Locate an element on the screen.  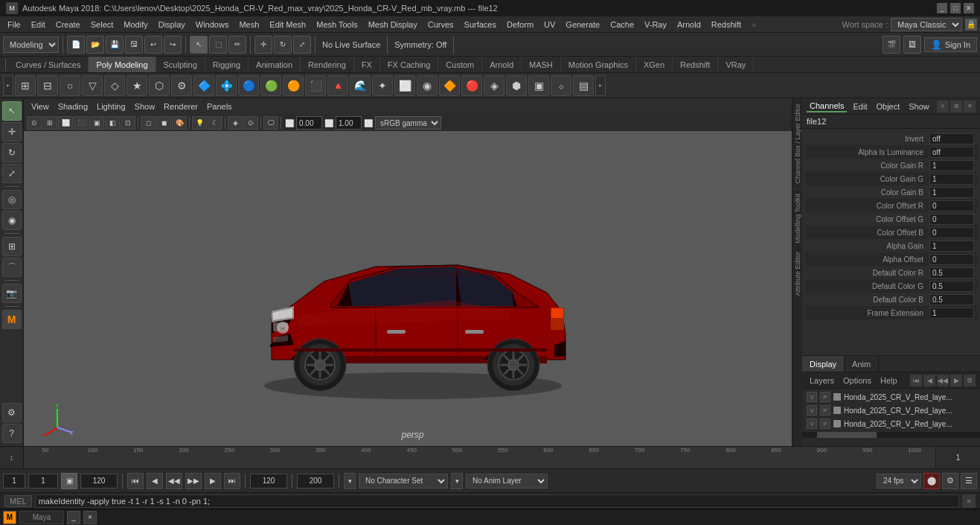
object-tab: Object is located at coordinates (888, 106).